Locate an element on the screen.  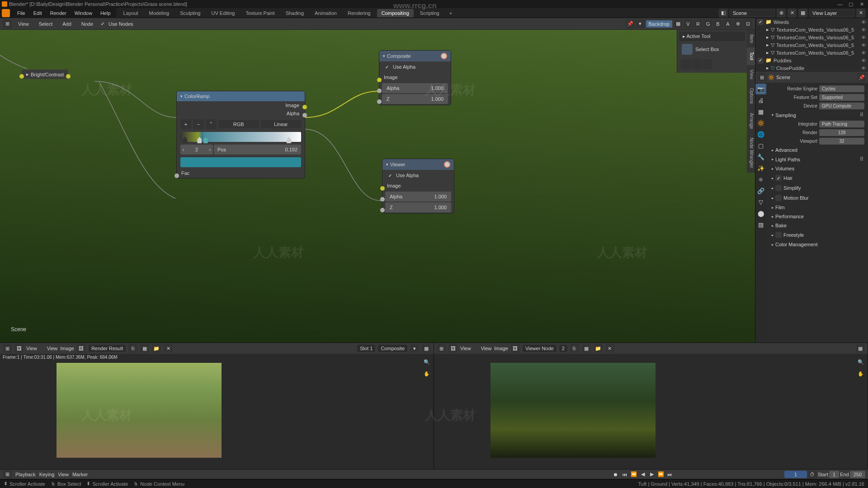
menu-icon: ⠿ is located at coordinates (862, 115).